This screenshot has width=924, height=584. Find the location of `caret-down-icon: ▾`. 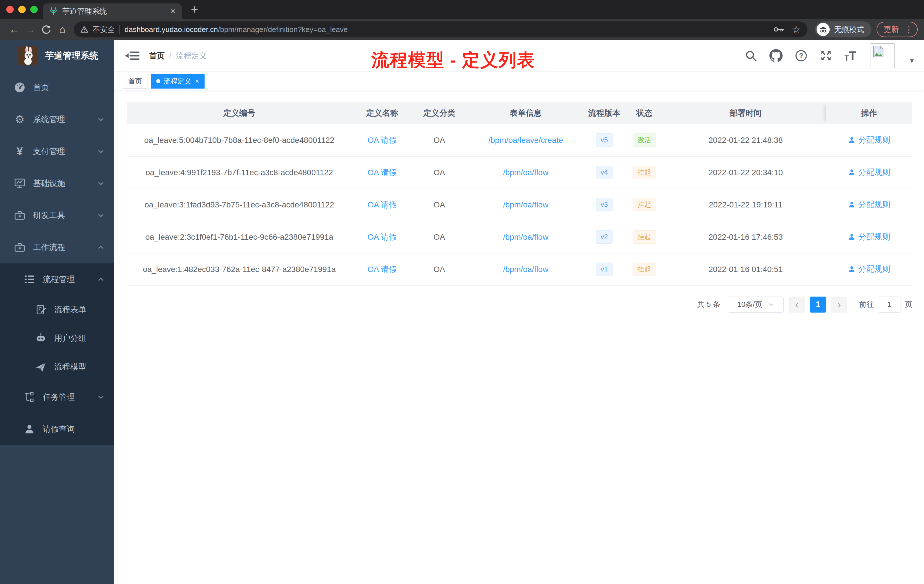

caret-down-icon: ▾ is located at coordinates (912, 61).